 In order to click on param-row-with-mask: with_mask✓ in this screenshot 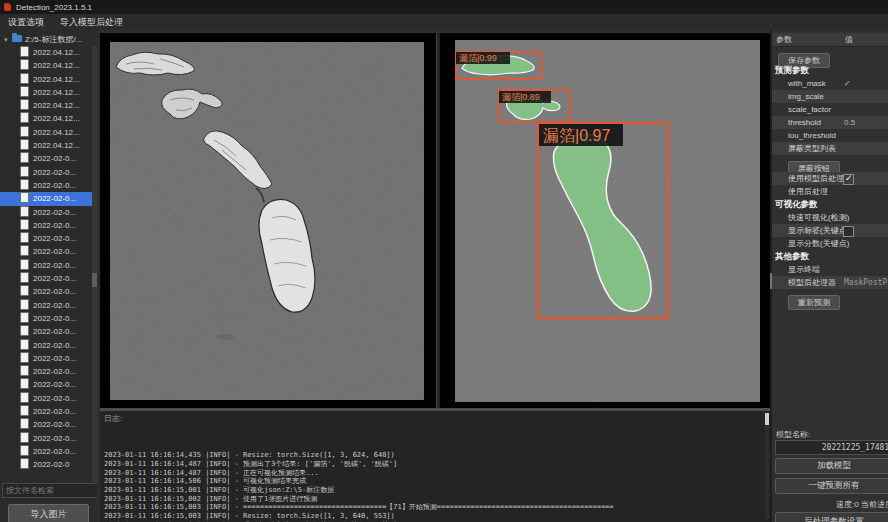, I will do `click(830, 84)`.